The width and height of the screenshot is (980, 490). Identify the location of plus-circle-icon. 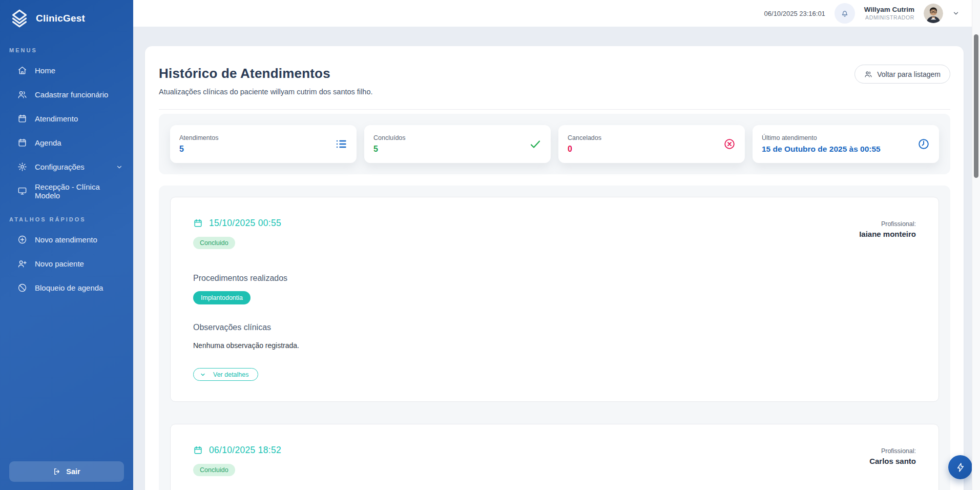
(23, 240).